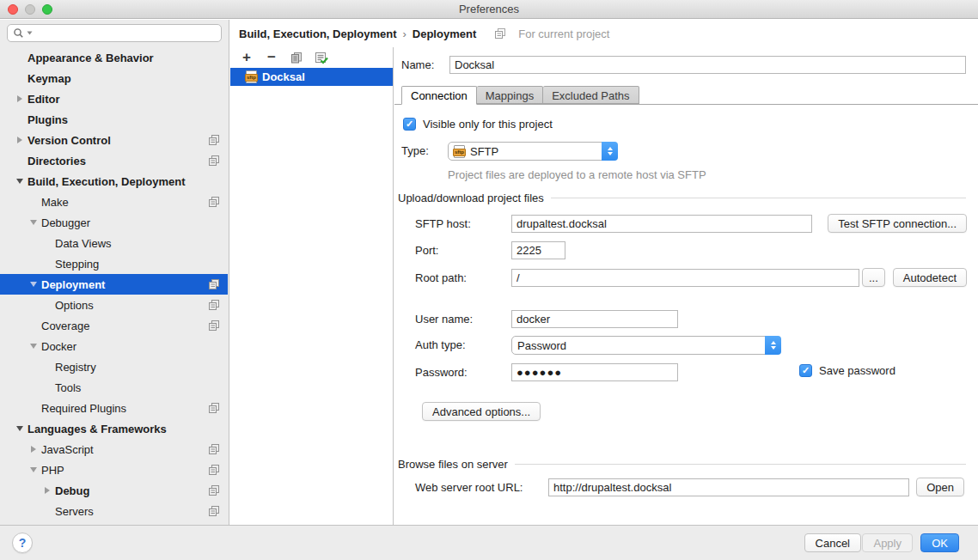 This screenshot has height=560, width=978. Describe the element at coordinates (439, 95) in the screenshot. I see `tab-connection: Connection` at that location.